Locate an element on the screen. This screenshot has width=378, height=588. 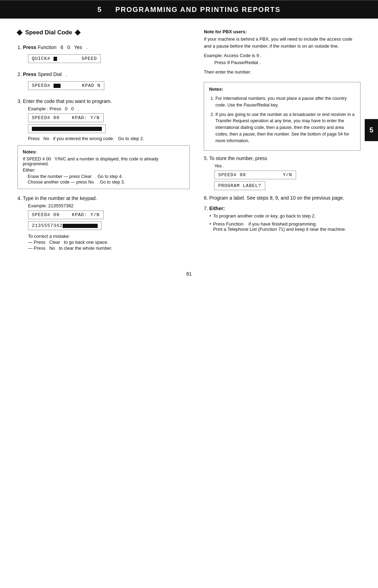
diamond-icon-left is located at coordinates (20, 33).